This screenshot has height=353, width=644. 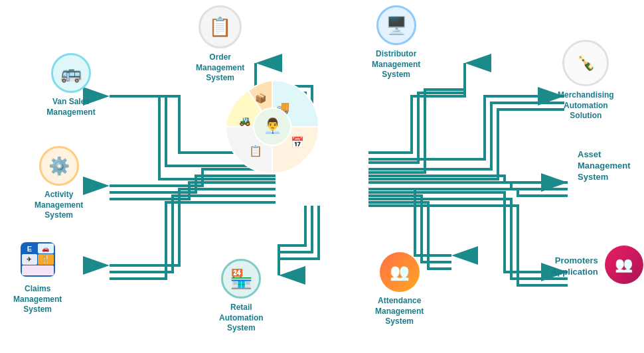 What do you see at coordinates (586, 63) in the screenshot?
I see `merchandising-icon: 🍾` at bounding box center [586, 63].